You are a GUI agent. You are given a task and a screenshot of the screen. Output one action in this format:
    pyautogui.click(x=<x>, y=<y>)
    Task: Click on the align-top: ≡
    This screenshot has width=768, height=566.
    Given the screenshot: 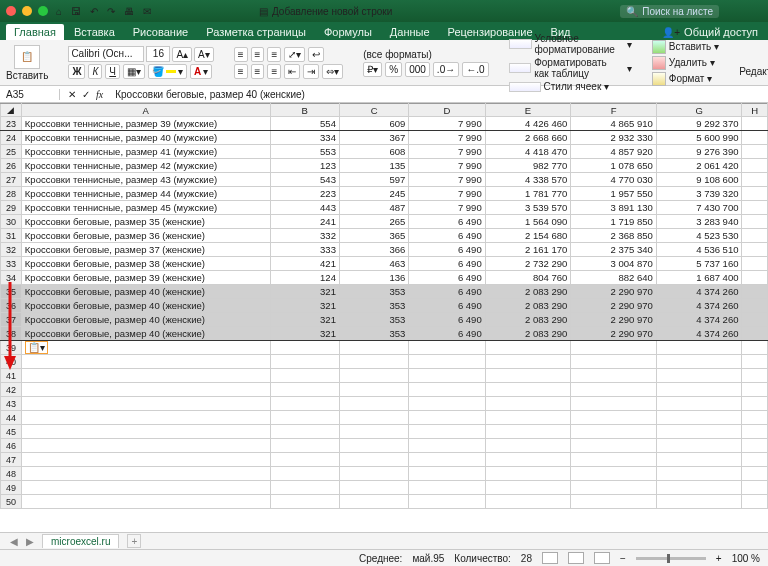 What is the action you would take?
    pyautogui.click(x=241, y=54)
    